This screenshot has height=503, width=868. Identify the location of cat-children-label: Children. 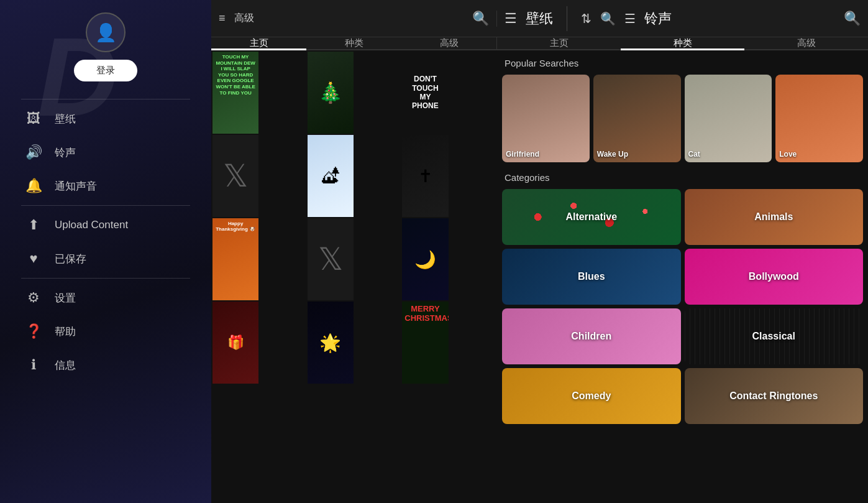
(592, 336).